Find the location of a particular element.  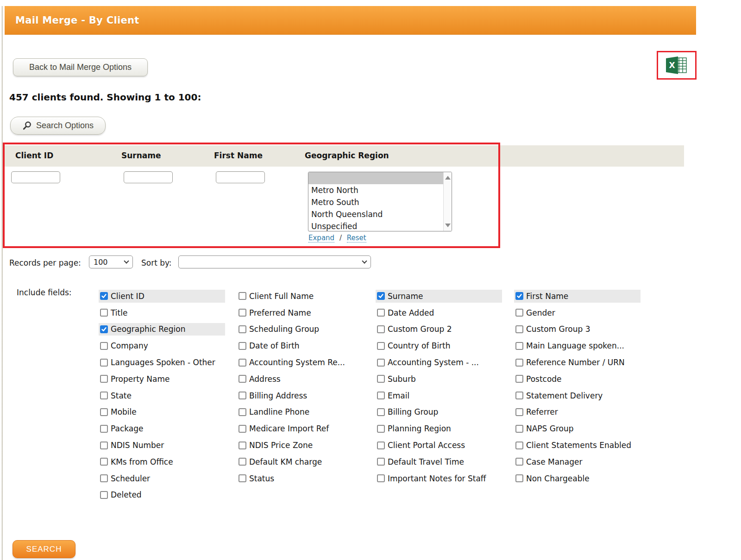

include-field-country-of-birth: Country of Birth is located at coordinates (439, 346).